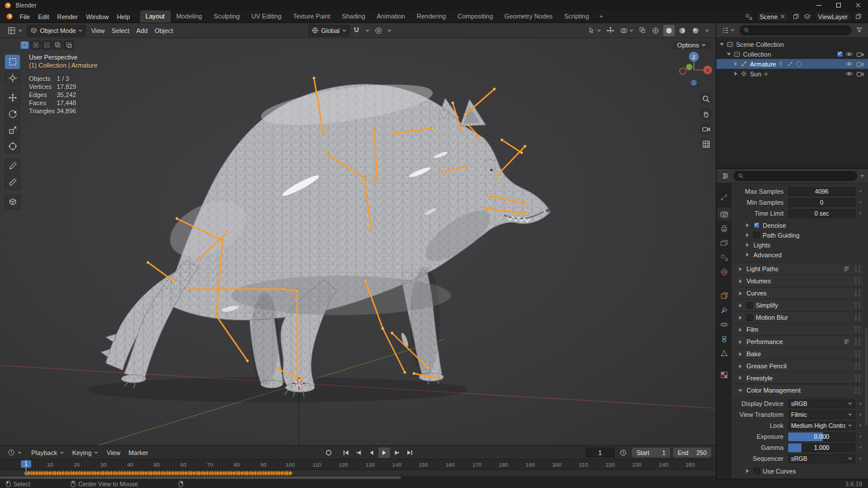 Image resolution: width=868 pixels, height=488 pixels. I want to click on properties-search, so click(795, 176).